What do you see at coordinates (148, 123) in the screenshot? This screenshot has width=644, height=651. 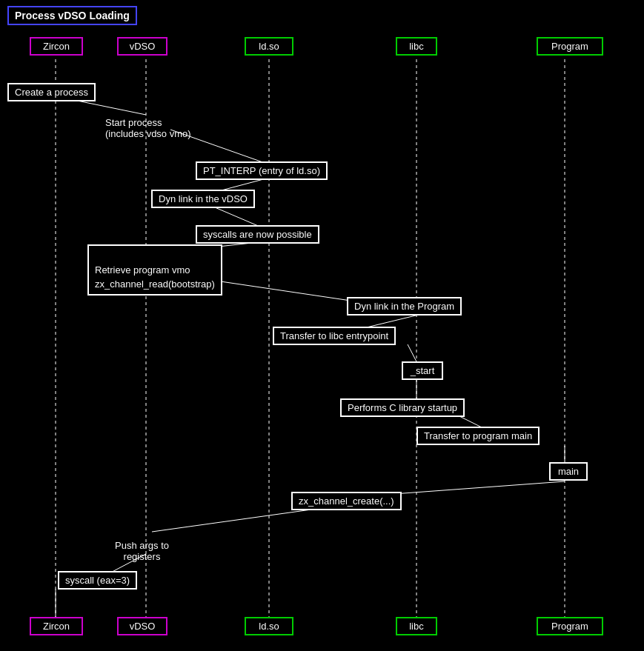 I see `start-process-label: Start process (includes vdso vmo)` at bounding box center [148, 123].